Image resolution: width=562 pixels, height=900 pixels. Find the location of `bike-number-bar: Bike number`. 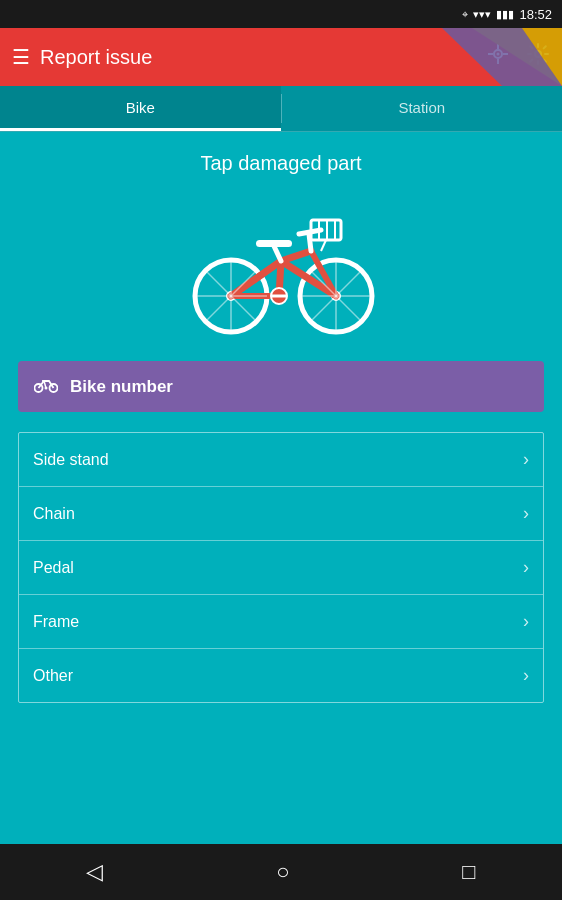

bike-number-bar: Bike number is located at coordinates (281, 386).